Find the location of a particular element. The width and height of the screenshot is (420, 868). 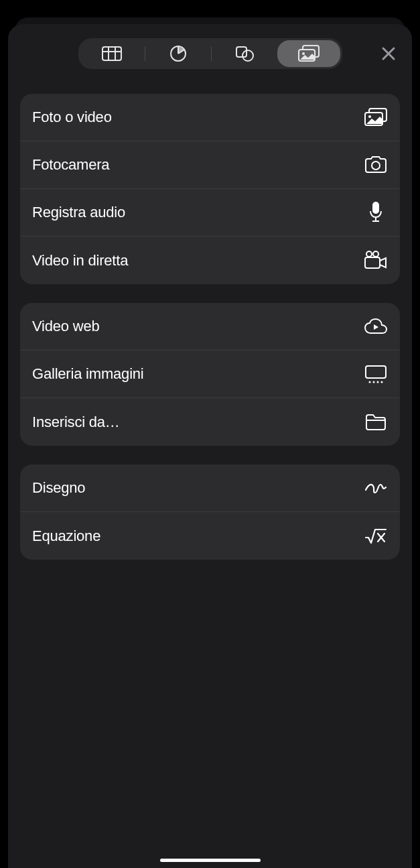

row-photo-video: Foto o video is located at coordinates (210, 118).